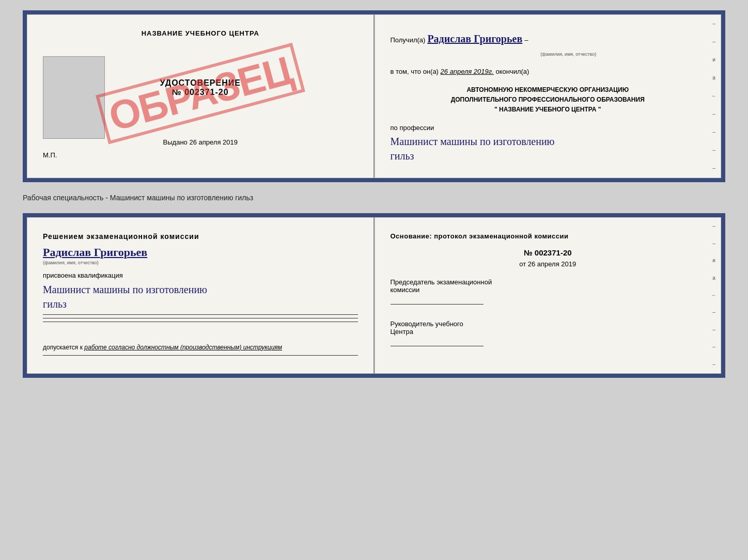  What do you see at coordinates (714, 295) in the screenshot?
I see `b-edge-mark-arrow: ←` at bounding box center [714, 295].